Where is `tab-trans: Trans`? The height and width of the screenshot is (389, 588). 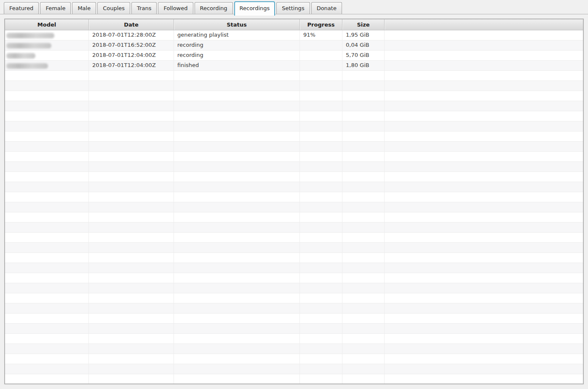
tab-trans: Trans is located at coordinates (144, 8).